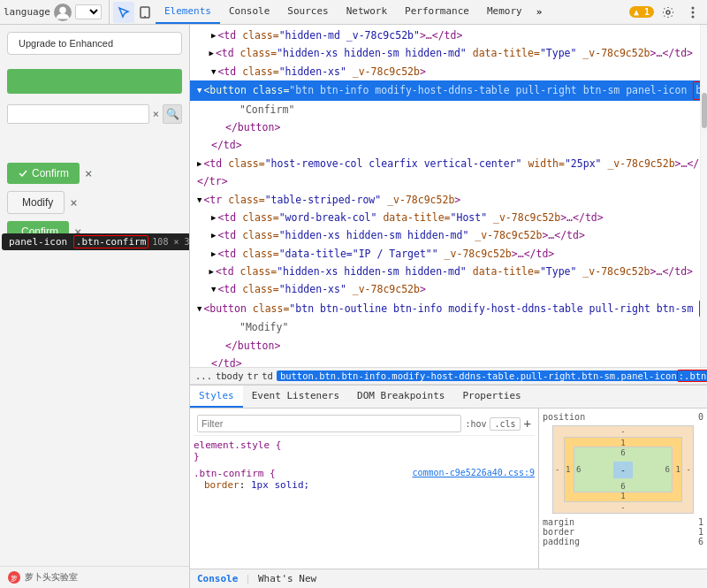  Describe the element at coordinates (156, 114) in the screenshot. I see `search-clear-icon: ×` at that location.